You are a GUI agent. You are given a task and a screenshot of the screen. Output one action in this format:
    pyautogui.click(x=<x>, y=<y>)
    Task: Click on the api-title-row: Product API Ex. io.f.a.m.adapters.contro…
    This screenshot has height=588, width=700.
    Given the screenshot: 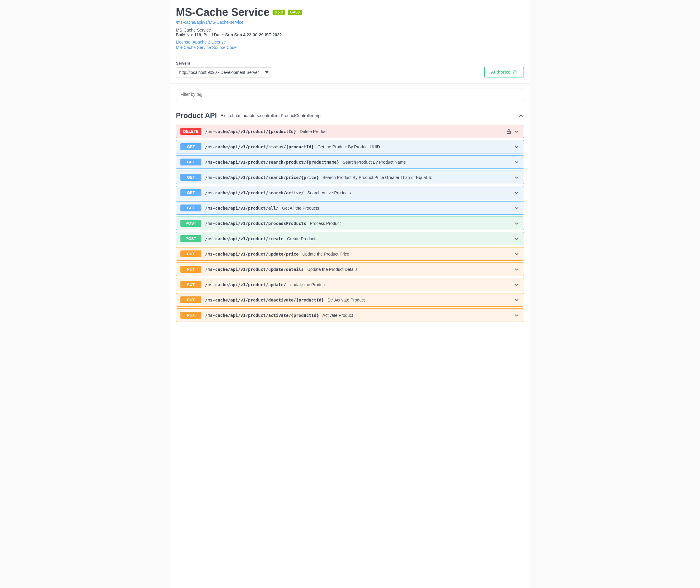 What is the action you would take?
    pyautogui.click(x=249, y=115)
    